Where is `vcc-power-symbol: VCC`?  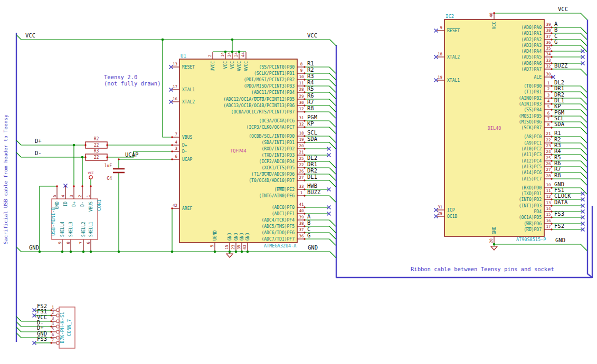 vcc-power-symbol: VCC is located at coordinates (91, 175).